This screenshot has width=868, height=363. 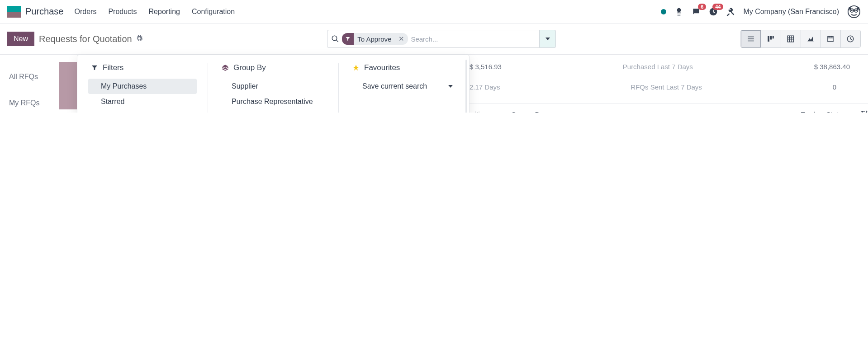 What do you see at coordinates (441, 39) in the screenshot?
I see `search-container: To Approve ✕` at bounding box center [441, 39].